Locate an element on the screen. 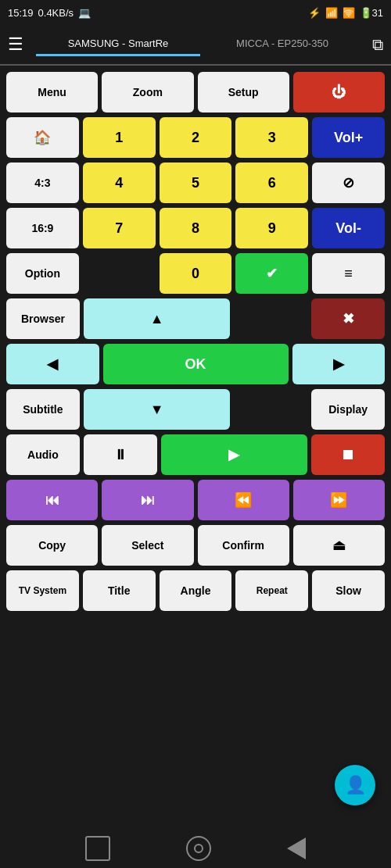 This screenshot has width=391, height=868. subtitle-button: Subtitle is located at coordinates (43, 409).